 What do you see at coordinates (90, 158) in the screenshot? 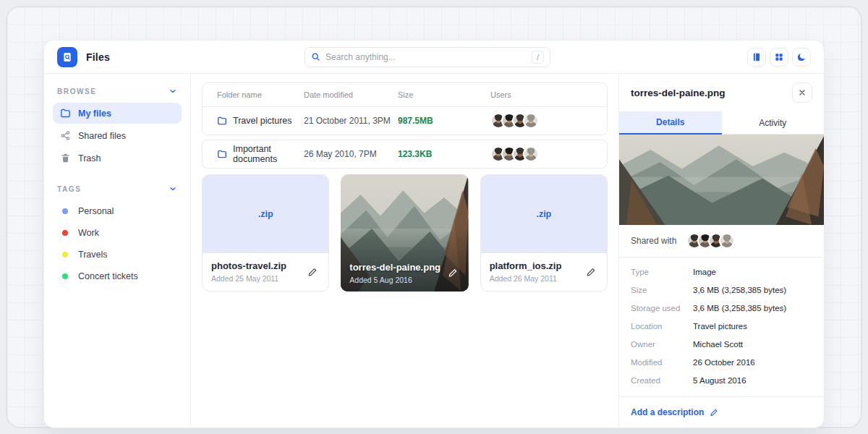
I see `sidebar-item-label: Trash` at bounding box center [90, 158].